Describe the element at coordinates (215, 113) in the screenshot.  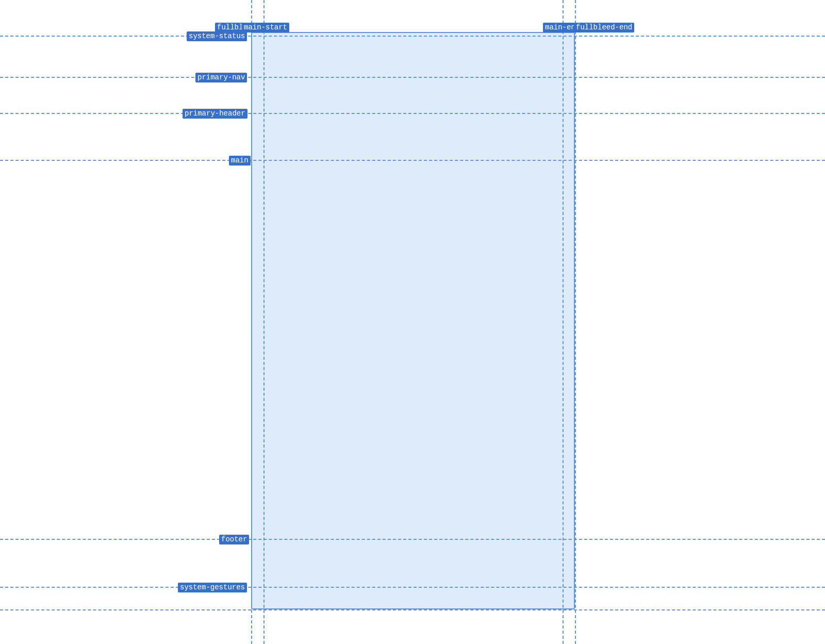
I see `row-label-primary-header: primary-header` at that location.